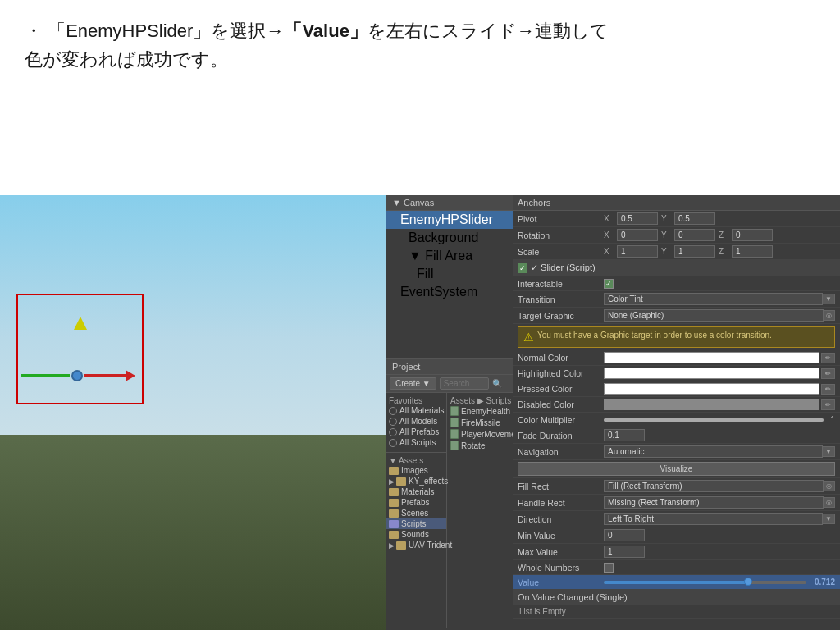  I want to click on fav-all-scripts: All Scripts, so click(416, 443).